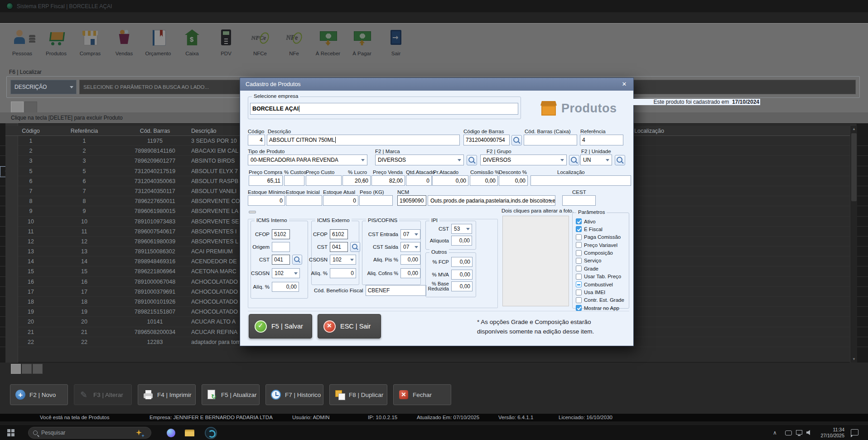 The height and width of the screenshot is (440, 868). What do you see at coordinates (355, 247) in the screenshot?
I see `cst-externo-search-icon` at bounding box center [355, 247].